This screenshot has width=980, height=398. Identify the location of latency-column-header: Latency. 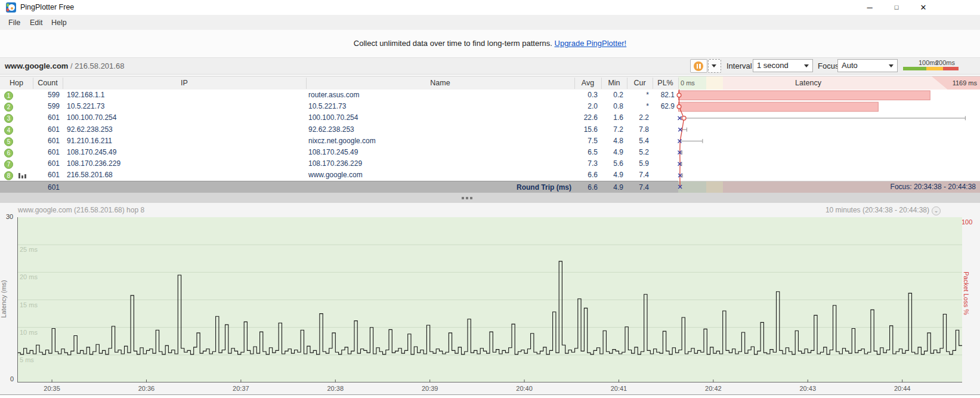
(808, 83).